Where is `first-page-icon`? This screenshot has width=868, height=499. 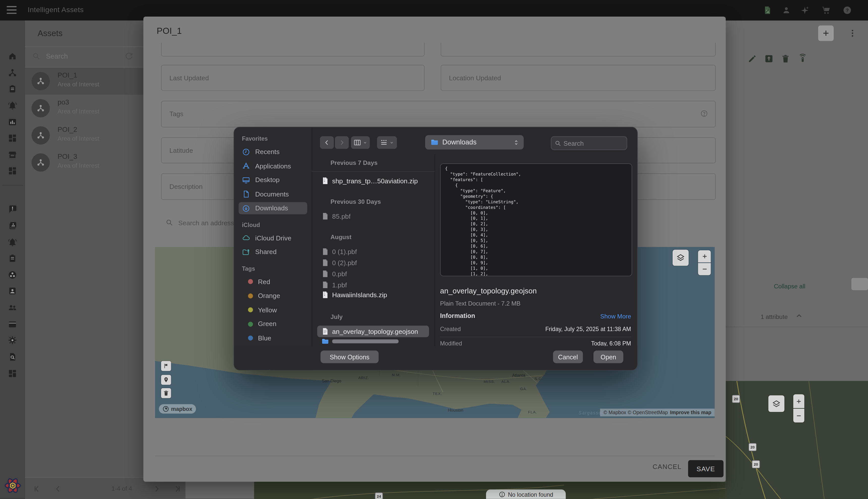 first-page-icon is located at coordinates (37, 489).